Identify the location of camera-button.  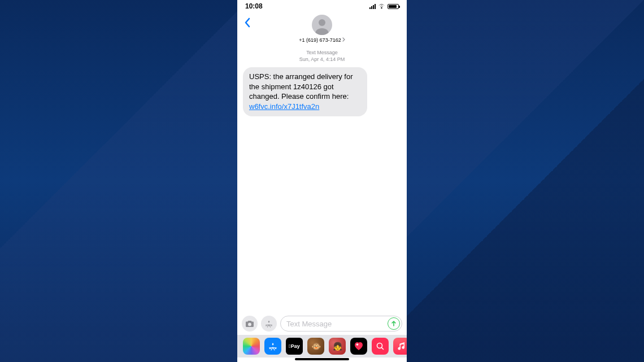
(250, 324).